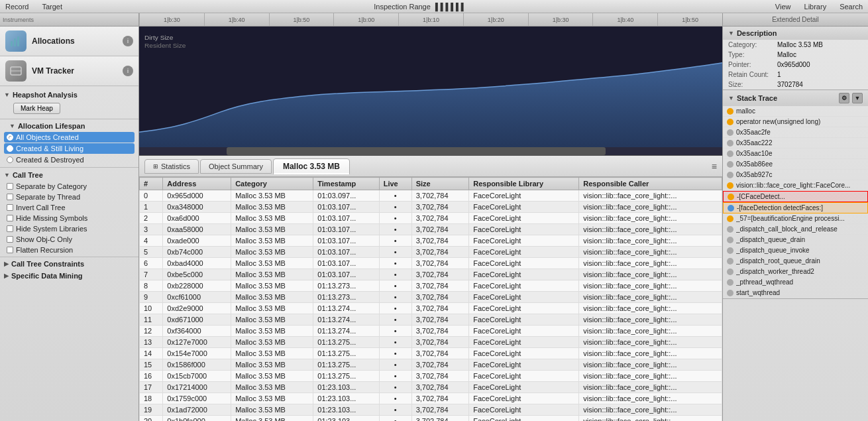  Describe the element at coordinates (795, 240) in the screenshot. I see `stack-item-row: _dispatch_queue_drain` at that location.